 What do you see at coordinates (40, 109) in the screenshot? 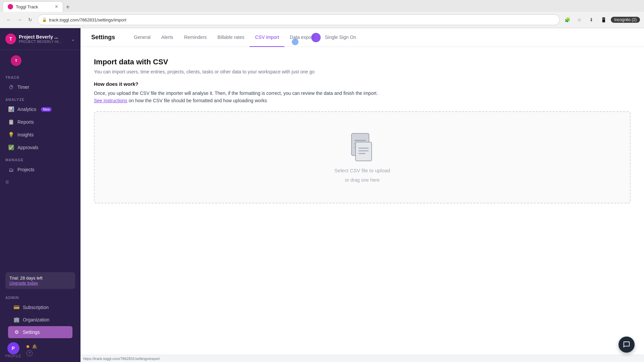
I see `sidebar-item-analytics: 📊 Analytics New` at bounding box center [40, 109].